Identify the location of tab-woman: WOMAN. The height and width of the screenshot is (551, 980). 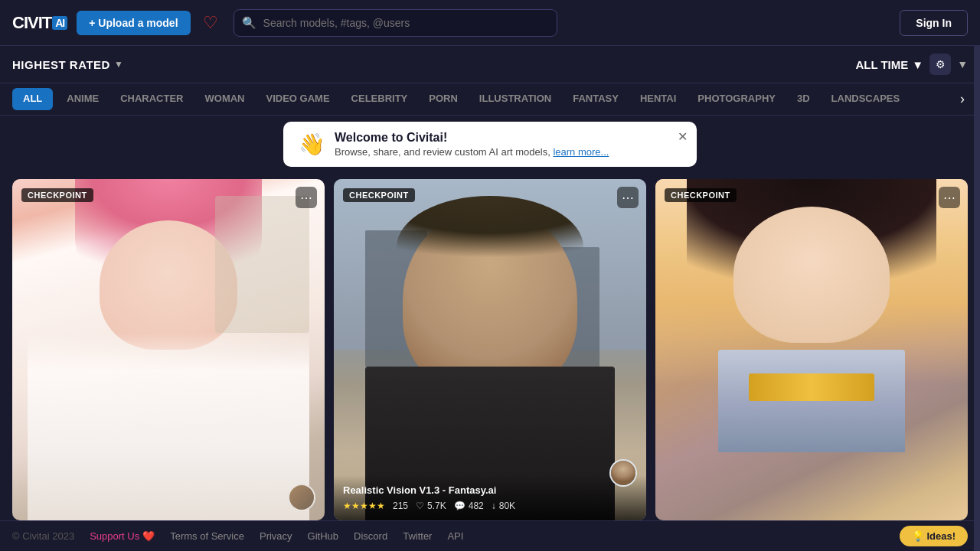
(225, 99).